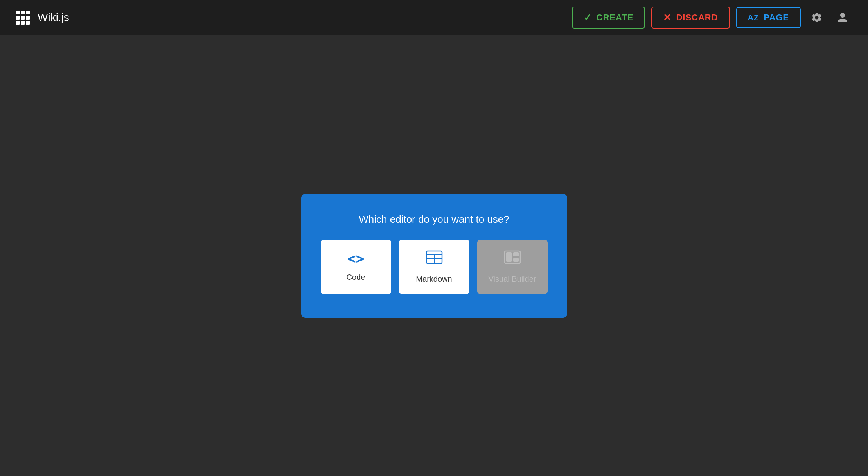 The image size is (868, 476). Describe the element at coordinates (434, 220) in the screenshot. I see `dialog-title: Which editor do you want to use?` at that location.